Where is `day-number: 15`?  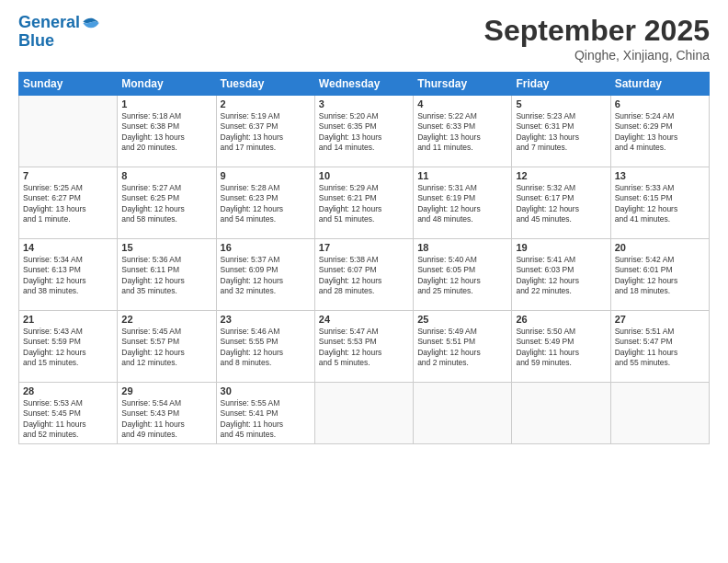
day-number: 15 is located at coordinates (166, 247).